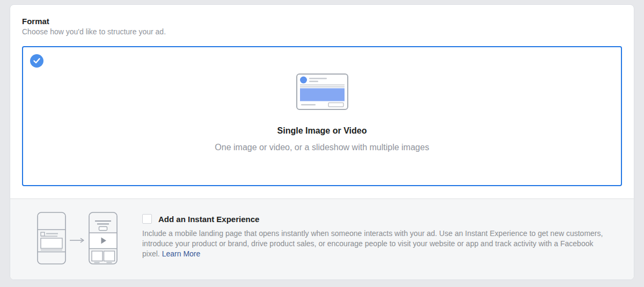 The width and height of the screenshot is (644, 287). Describe the element at coordinates (36, 61) in the screenshot. I see `selected-check-icon` at that location.